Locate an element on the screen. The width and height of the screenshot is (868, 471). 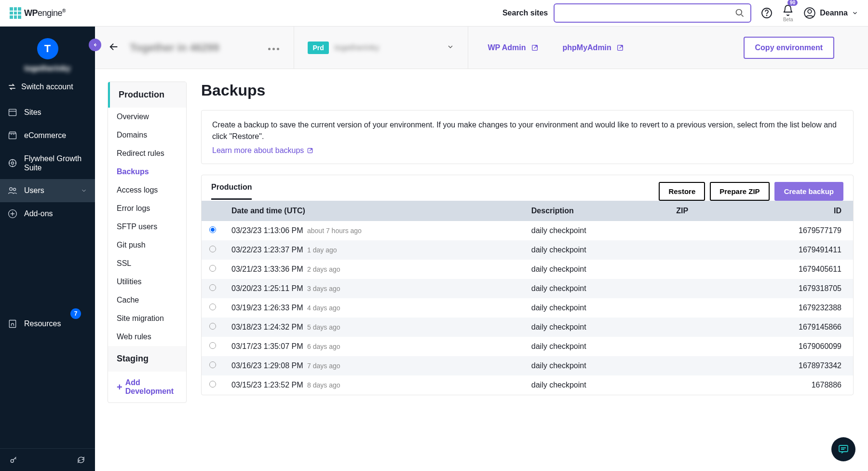
sidebar-item-label: Resources is located at coordinates (42, 324).